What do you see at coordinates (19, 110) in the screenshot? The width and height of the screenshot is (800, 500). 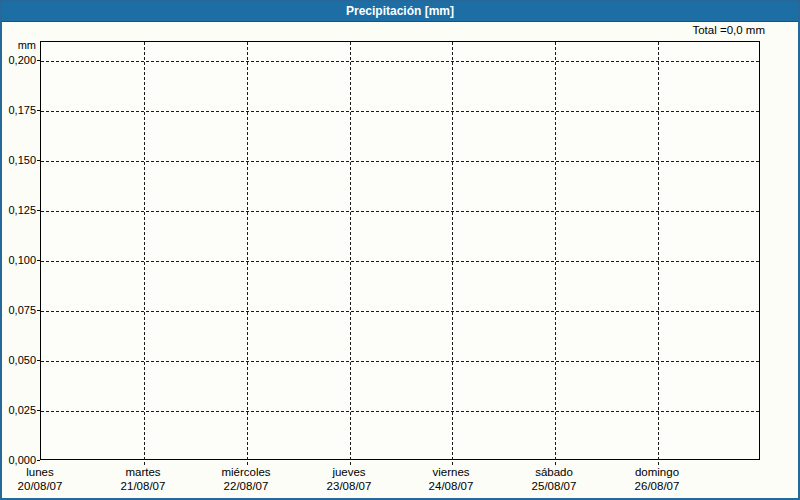 I see `y-axis-tick-label: 0,175` at bounding box center [19, 110].